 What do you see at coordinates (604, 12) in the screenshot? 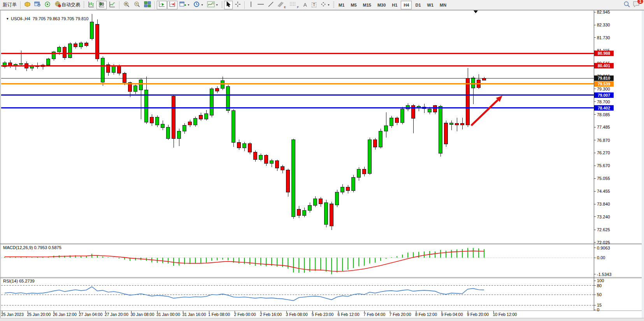
I see `svg-text: 82.945` at bounding box center [604, 12].